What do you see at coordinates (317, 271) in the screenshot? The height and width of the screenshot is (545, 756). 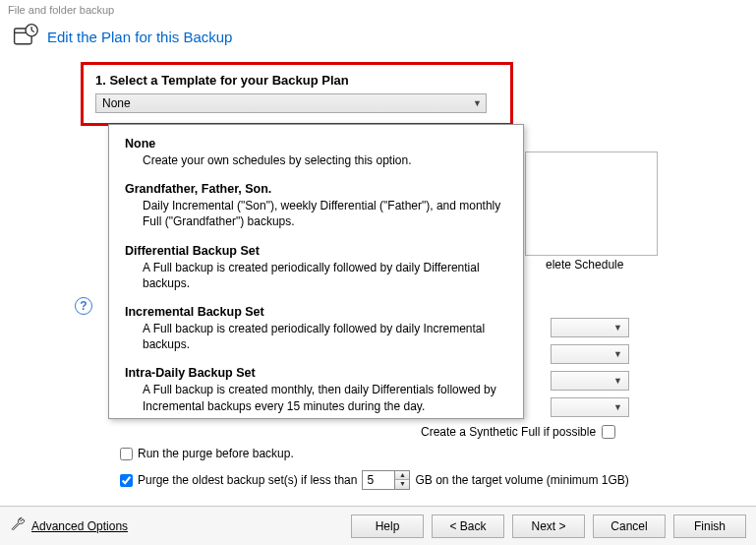 I see `template-option-differential: Differential Backup Set A Full backup is…` at bounding box center [317, 271].